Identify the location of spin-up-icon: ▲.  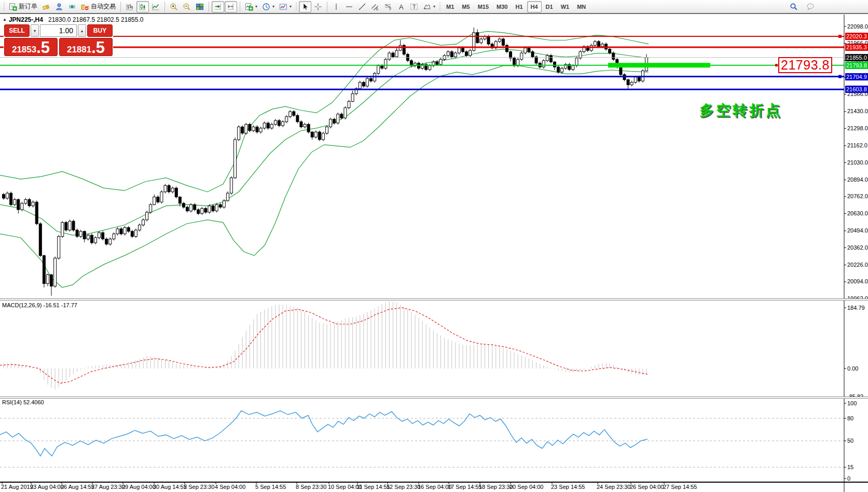
(82, 31).